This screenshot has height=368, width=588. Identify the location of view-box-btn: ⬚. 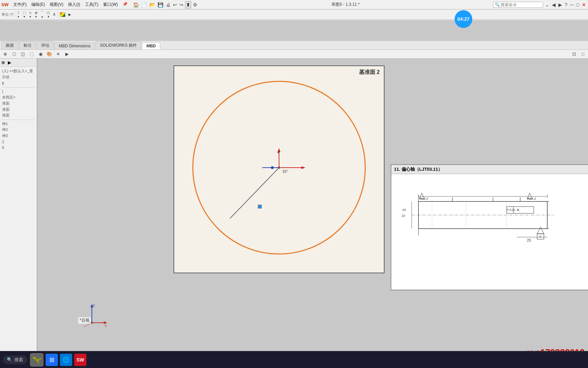
(32, 54).